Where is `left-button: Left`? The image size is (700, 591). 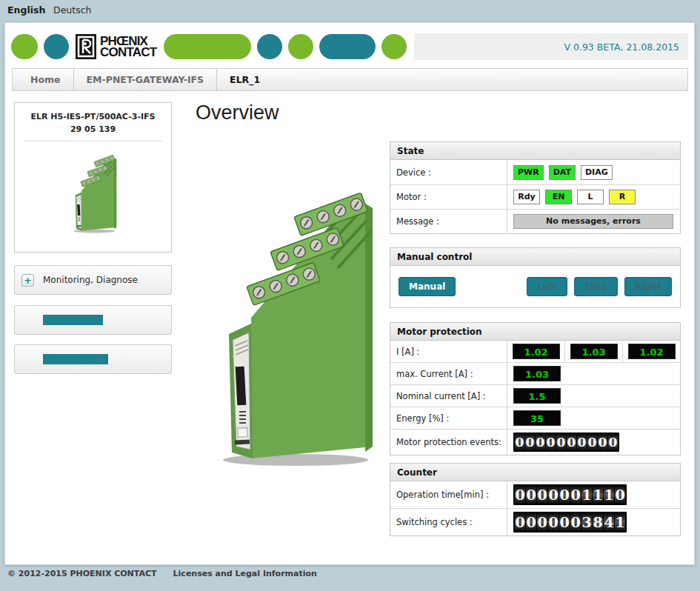
left-button: Left is located at coordinates (547, 287).